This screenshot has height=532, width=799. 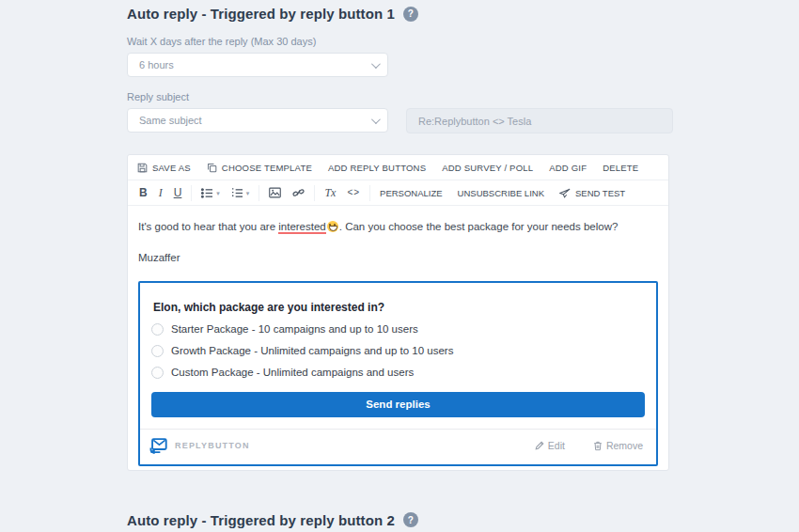 I want to click on brand-name: REPLYBUTTON, so click(x=212, y=446).